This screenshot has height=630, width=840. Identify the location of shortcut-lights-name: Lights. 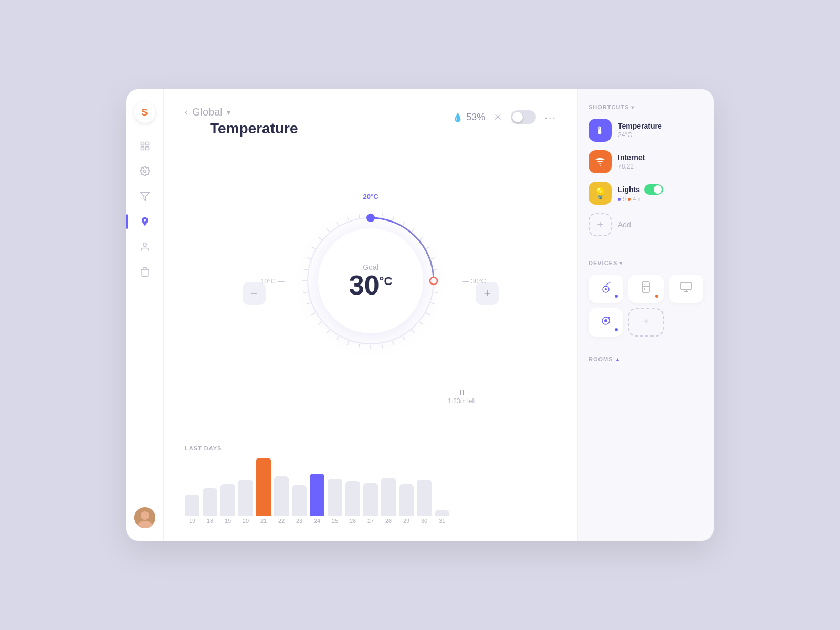
(629, 190).